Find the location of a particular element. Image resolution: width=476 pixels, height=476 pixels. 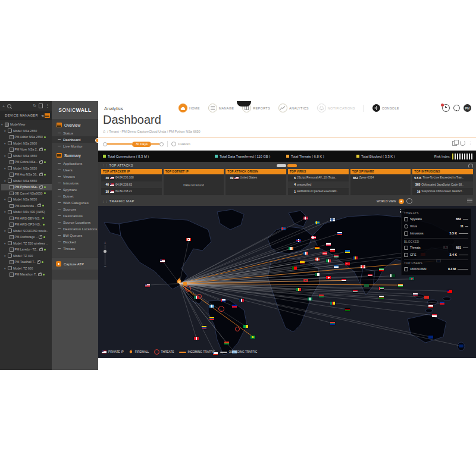

attack-panel-row: 862Zyear-6314 is located at coordinates (381, 178).